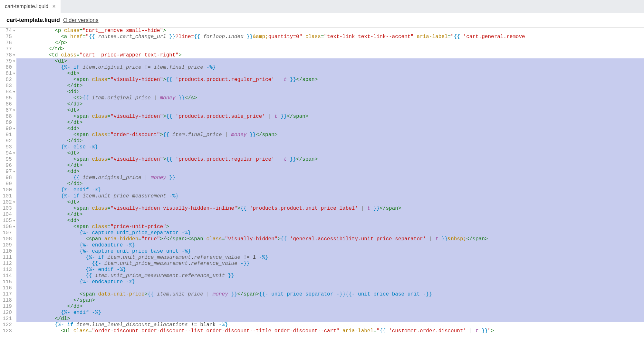 This screenshot has height=351, width=644. Describe the element at coordinates (9, 49) in the screenshot. I see `line-number: 77` at that location.